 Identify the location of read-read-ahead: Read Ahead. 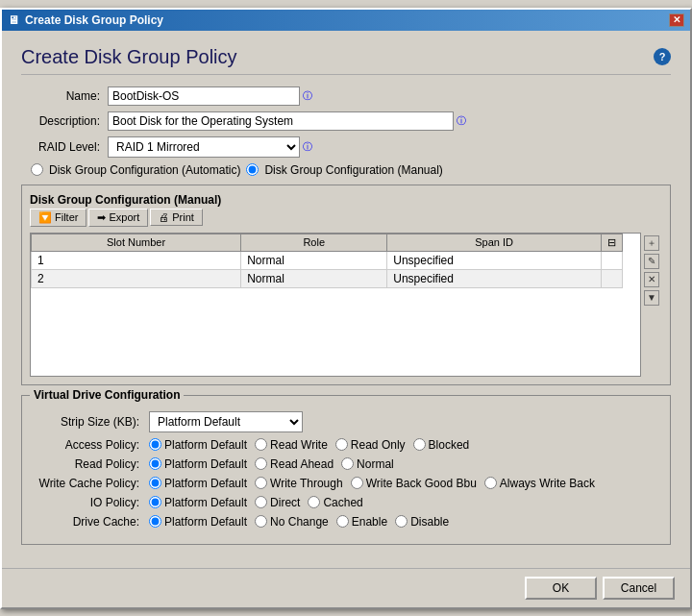
(294, 464).